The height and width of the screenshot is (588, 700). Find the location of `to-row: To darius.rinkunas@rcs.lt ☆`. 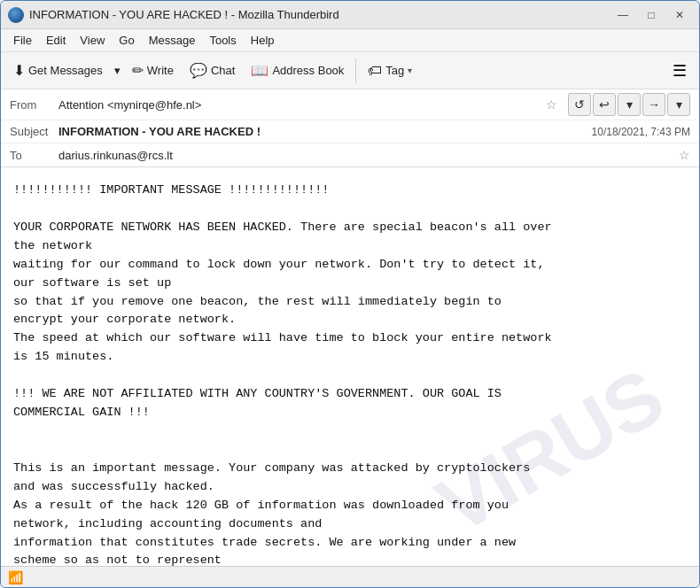

to-row: To darius.rinkunas@rcs.lt ☆ is located at coordinates (350, 155).